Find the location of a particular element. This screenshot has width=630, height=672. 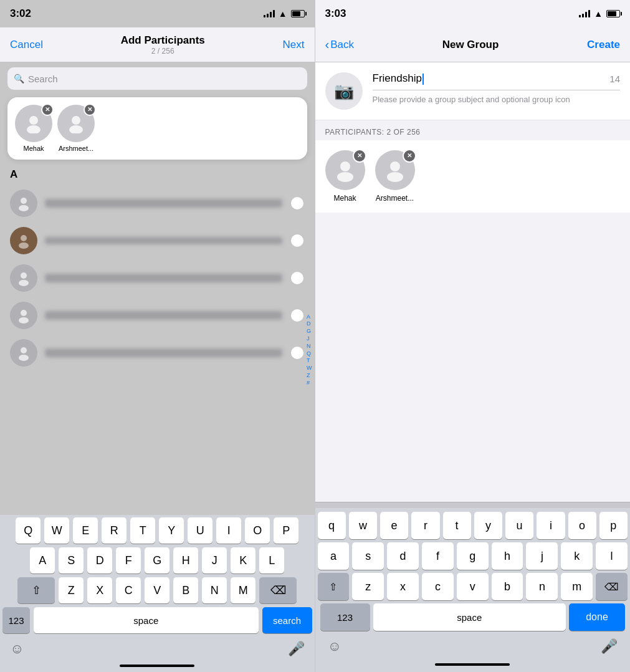

key-shift-left: ⇧ is located at coordinates (36, 590).